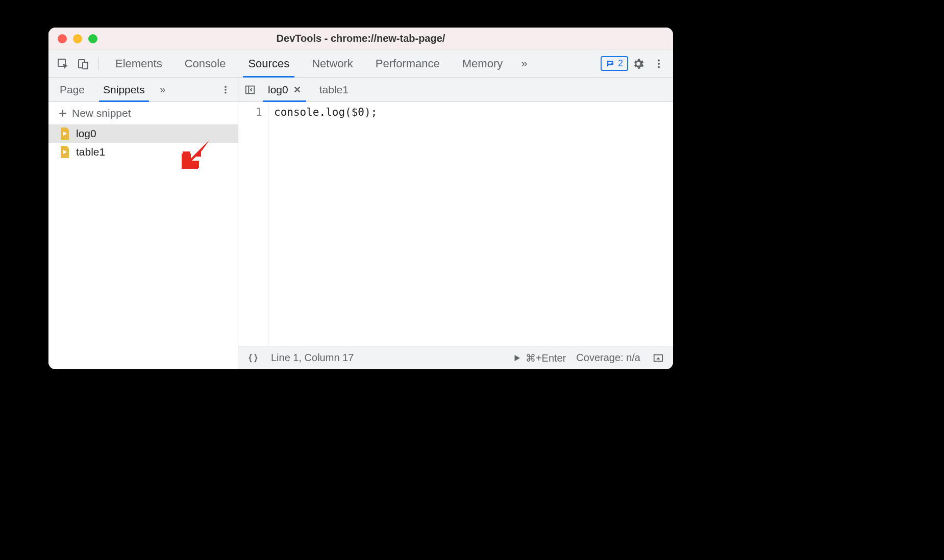 The image size is (944, 560). Describe the element at coordinates (268, 63) in the screenshot. I see `main-tab-sources: Sources` at that location.